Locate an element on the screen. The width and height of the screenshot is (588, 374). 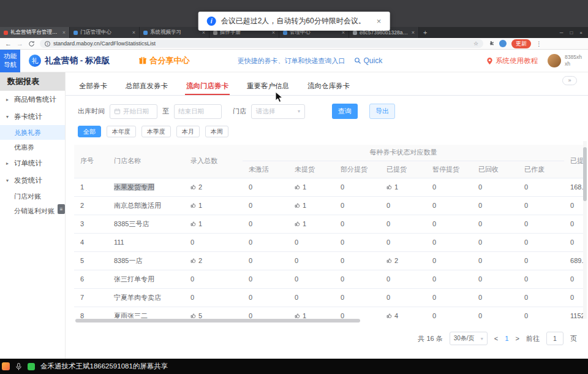
browser-tab: 门店管理中心× is located at coordinates (105, 32).